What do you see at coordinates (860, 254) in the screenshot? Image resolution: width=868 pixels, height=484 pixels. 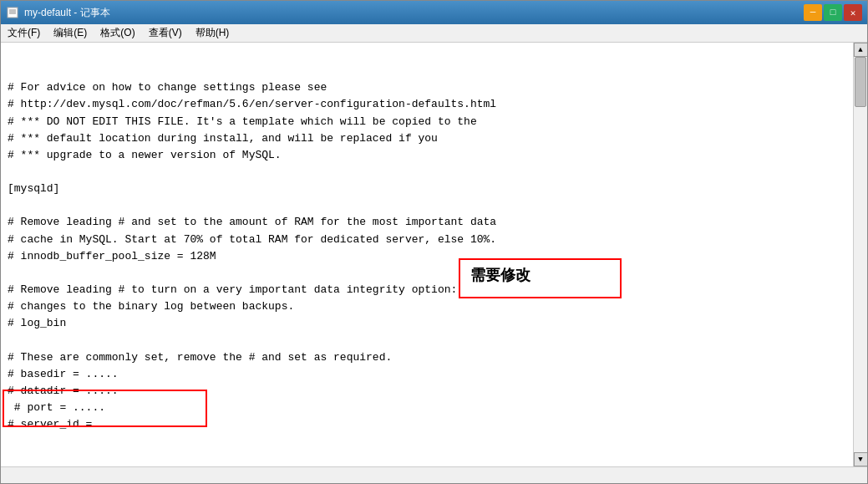 I see `vertical-scrollbar: ▲ ▼` at bounding box center [860, 254].